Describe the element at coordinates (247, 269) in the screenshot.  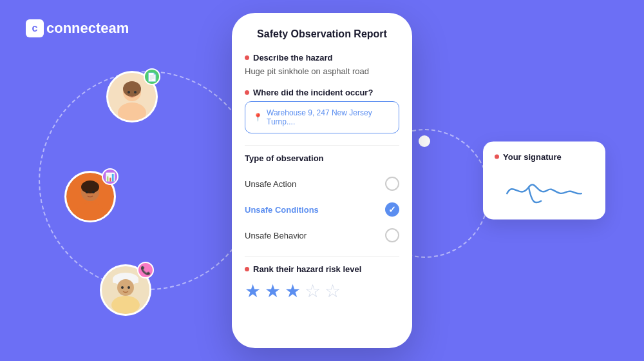
I see `red-dot-rank` at that location.